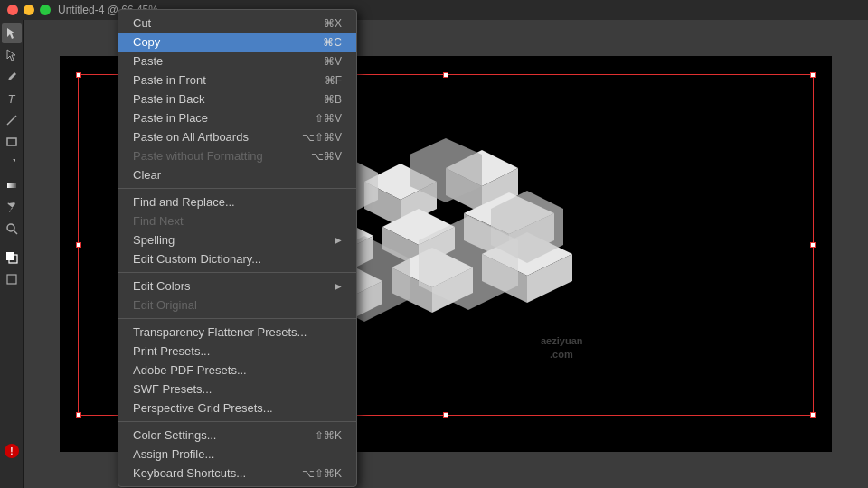  I want to click on menu-label-paste-no-format: Paste without Formatting, so click(198, 155).